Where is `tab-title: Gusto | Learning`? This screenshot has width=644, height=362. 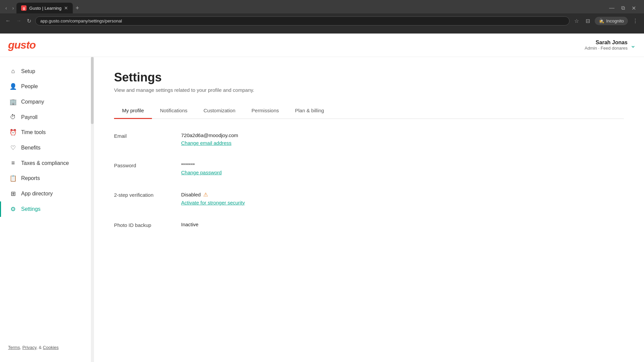
tab-title: Gusto | Learning is located at coordinates (45, 8).